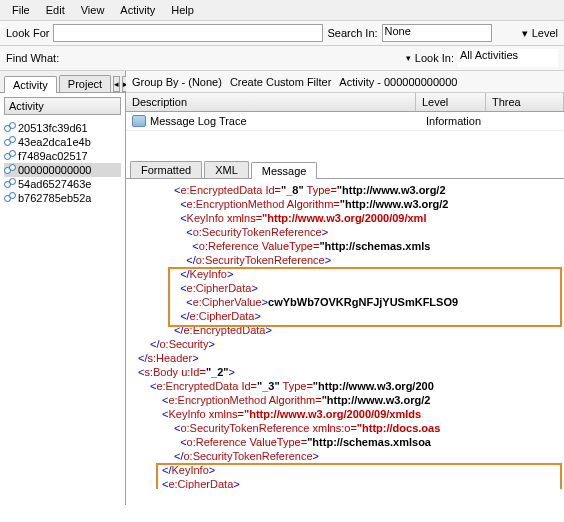 This screenshot has height=522, width=564. Describe the element at coordinates (284, 170) in the screenshot. I see `tab-message: Message` at that location.